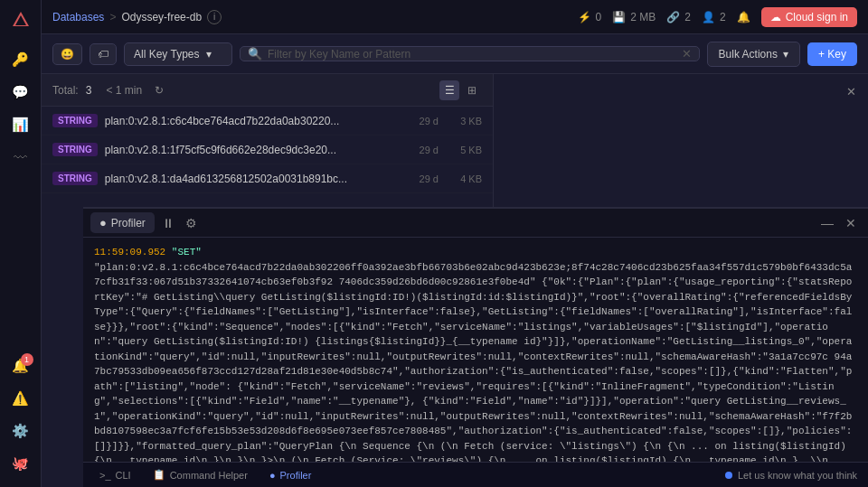 Image resolution: width=868 pixels, height=487 pixels. Describe the element at coordinates (449, 90) in the screenshot. I see `list-view-button: ☰` at that location.